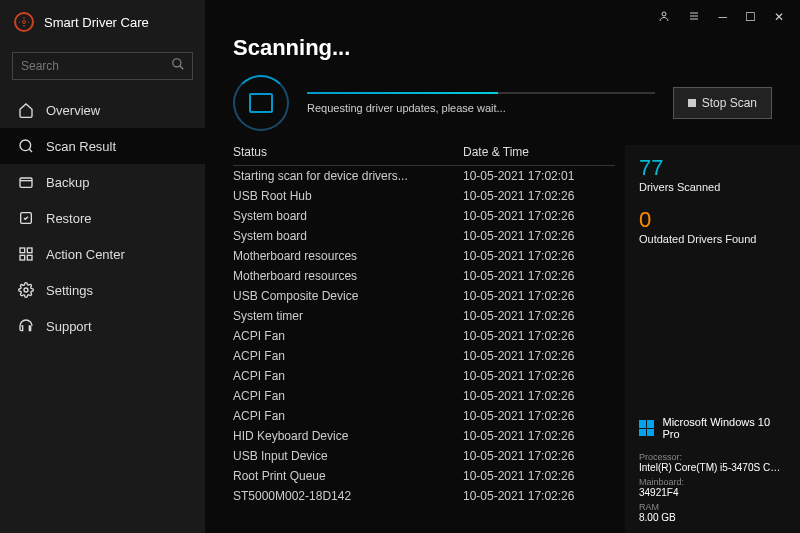 This screenshot has height=533, width=800. Describe the element at coordinates (102, 66) in the screenshot. I see `search-container` at that location.